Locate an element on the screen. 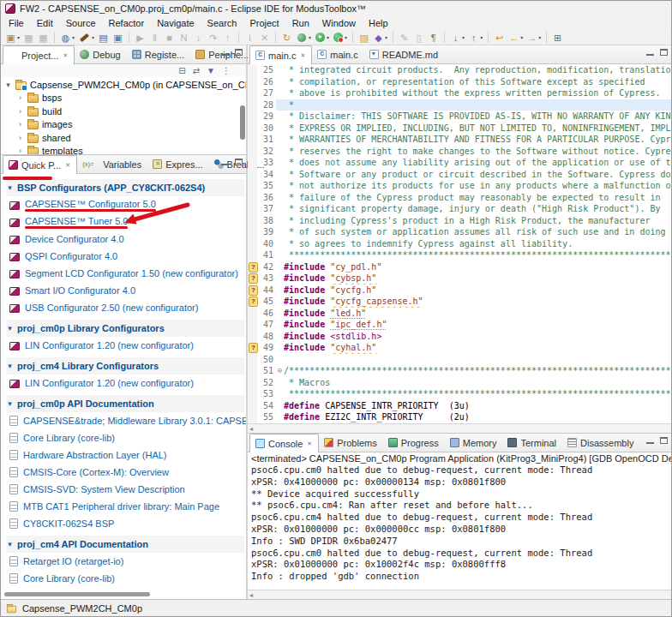 The height and width of the screenshot is (617, 672). quick-panel-item-core-library-core-lib: Core Library (core-lib) is located at coordinates (126, 578).